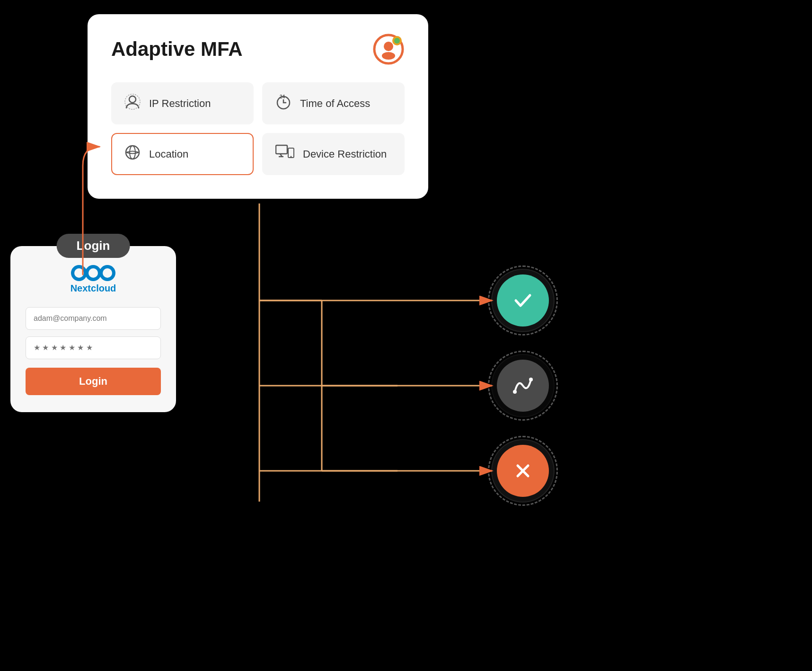 The width and height of the screenshot is (812, 671). What do you see at coordinates (523, 471) in the screenshot?
I see `deny-circle` at bounding box center [523, 471].